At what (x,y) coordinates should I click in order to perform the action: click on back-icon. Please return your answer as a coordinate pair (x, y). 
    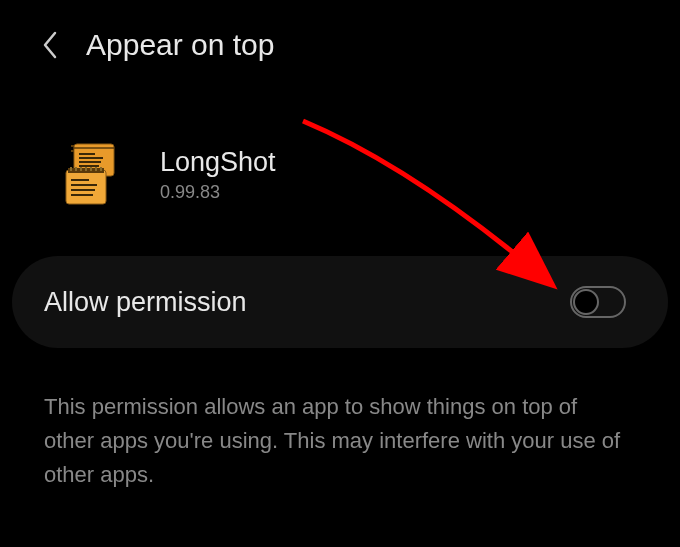
    Looking at the image, I should click on (50, 45).